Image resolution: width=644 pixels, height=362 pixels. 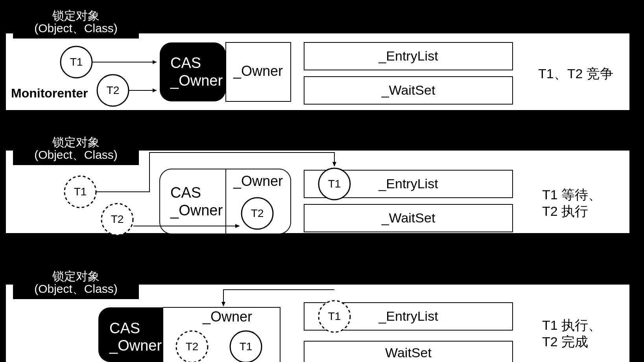 I want to click on row2-entrylist-label: _EntryList, so click(x=408, y=184).